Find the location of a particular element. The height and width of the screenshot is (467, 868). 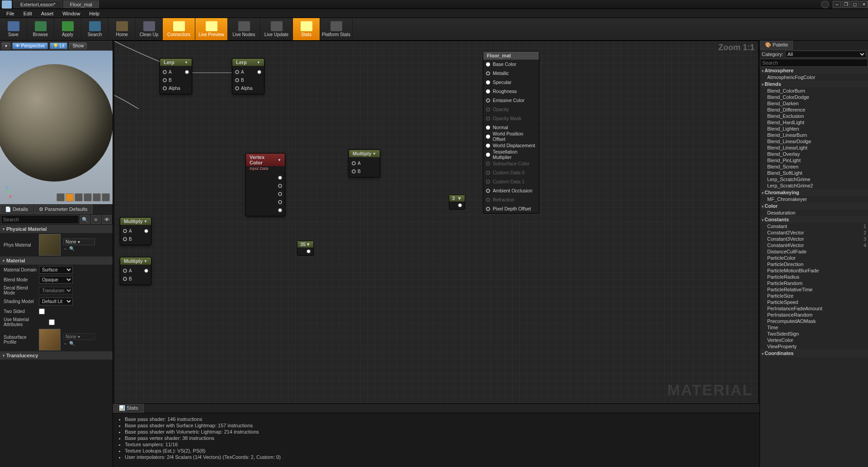

home-button: Home is located at coordinates (122, 29).